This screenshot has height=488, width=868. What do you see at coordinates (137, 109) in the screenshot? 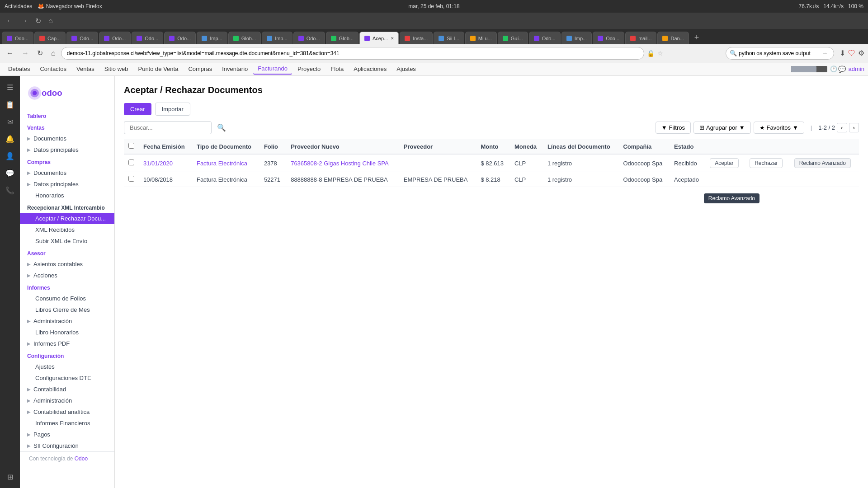
I see `crear-button: Crear` at bounding box center [137, 109].